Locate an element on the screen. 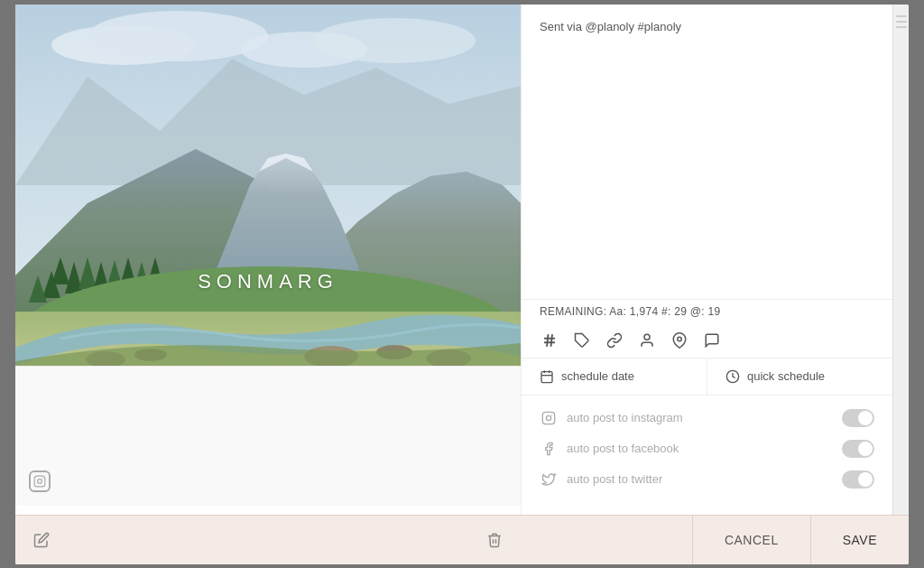 The height and width of the screenshot is (568, 924). facebook-row: auto post to facebook is located at coordinates (707, 449).